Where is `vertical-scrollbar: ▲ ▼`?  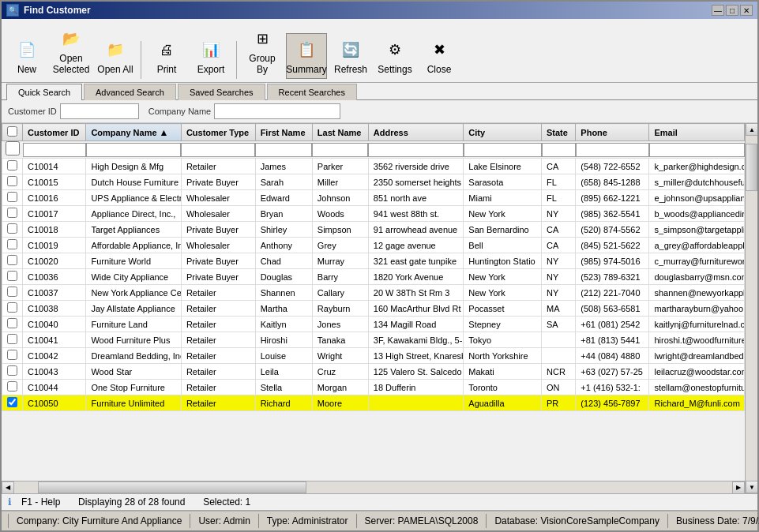 vertical-scrollbar: ▲ ▼ is located at coordinates (751, 308).